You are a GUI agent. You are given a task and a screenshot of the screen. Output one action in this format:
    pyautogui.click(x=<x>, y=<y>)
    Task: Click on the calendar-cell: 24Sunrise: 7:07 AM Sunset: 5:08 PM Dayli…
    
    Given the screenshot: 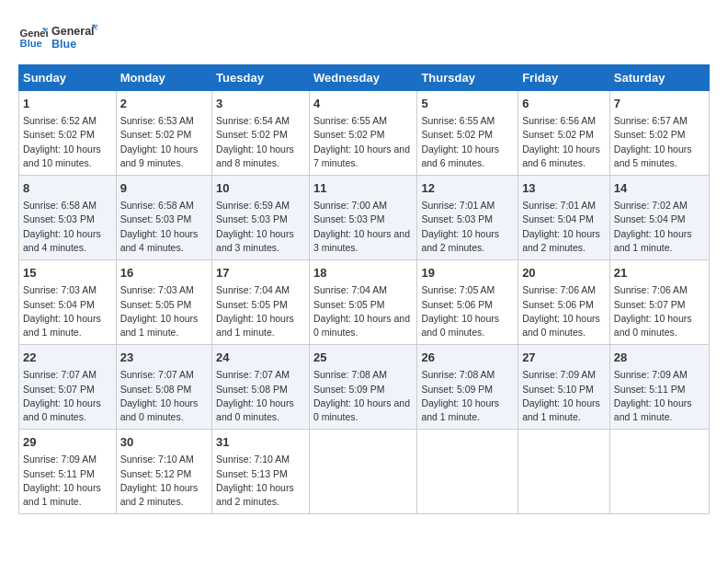 What is the action you would take?
    pyautogui.click(x=261, y=387)
    